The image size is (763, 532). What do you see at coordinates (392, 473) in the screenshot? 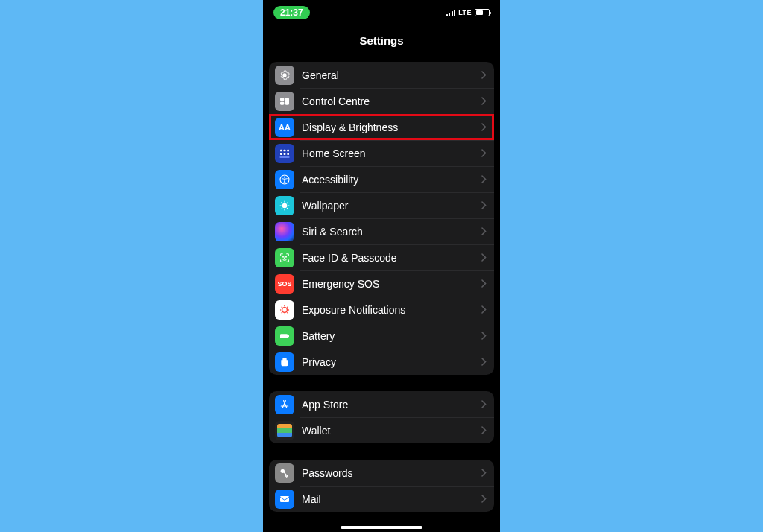
I see `row-label: Passwords` at bounding box center [392, 473].